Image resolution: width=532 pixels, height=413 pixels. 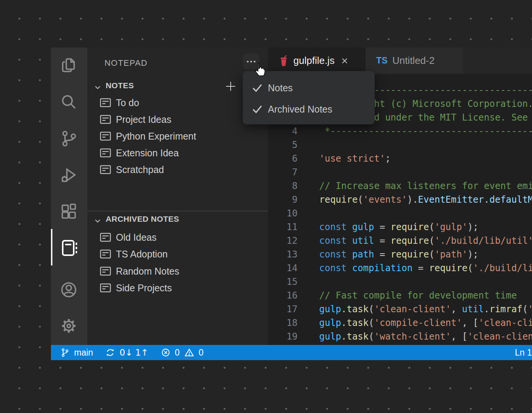 I want to click on menu-item-notes: Notes, so click(x=309, y=88).